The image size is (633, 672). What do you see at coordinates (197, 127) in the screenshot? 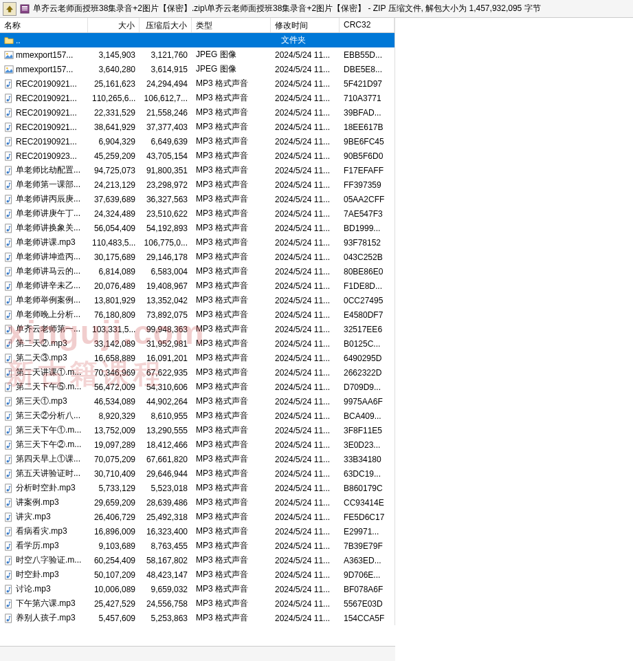
I see `file-row: REC20190921...38,641,92937,377,403MP3 格式…` at bounding box center [197, 127].